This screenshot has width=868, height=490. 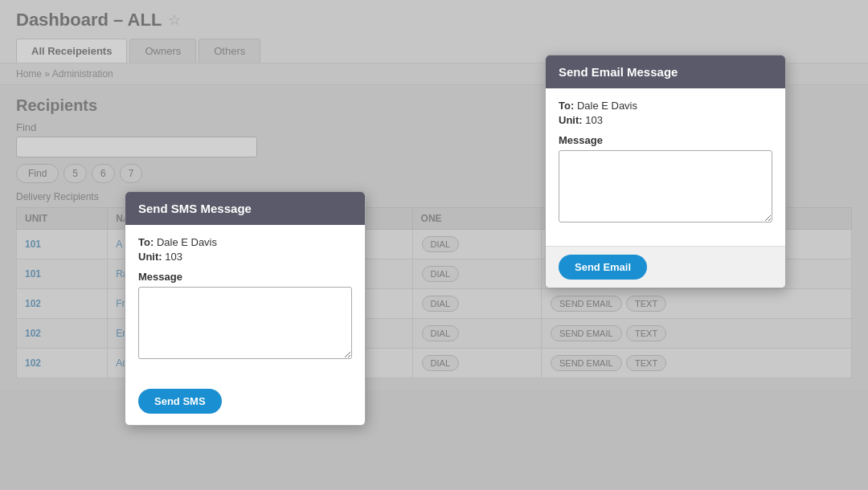 What do you see at coordinates (245, 257) in the screenshot?
I see `sms-unit-row: Unit: 103` at bounding box center [245, 257].